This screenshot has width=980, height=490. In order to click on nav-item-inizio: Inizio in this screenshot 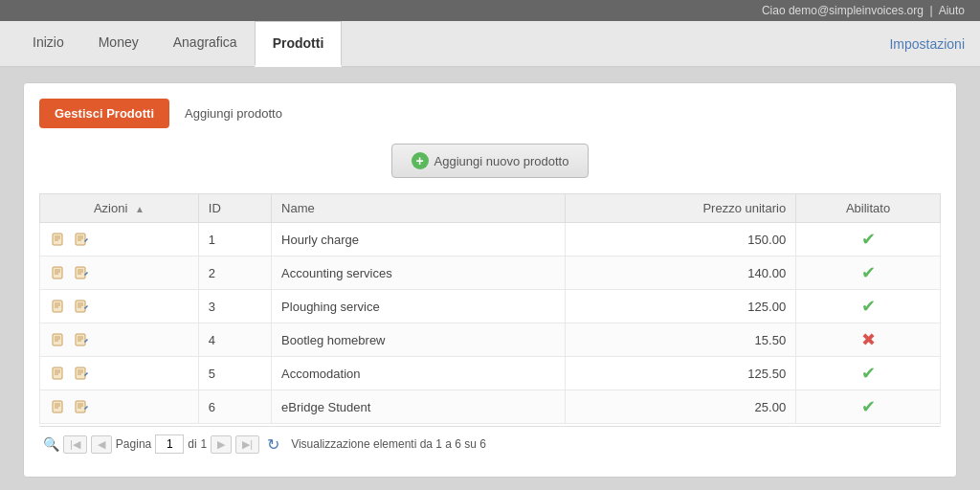, I will do `click(48, 44)`.